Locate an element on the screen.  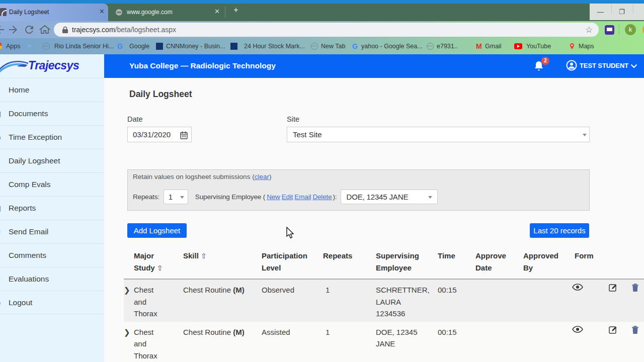
add-logsheet-button: Add Logsheet is located at coordinates (157, 230).